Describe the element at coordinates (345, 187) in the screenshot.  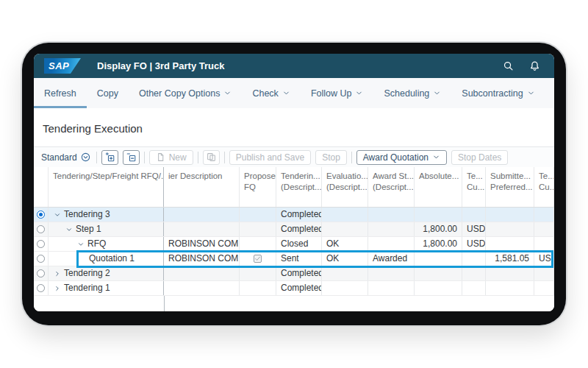
I see `column-header-evaluatio: Evaluatio...(Descript...` at that location.